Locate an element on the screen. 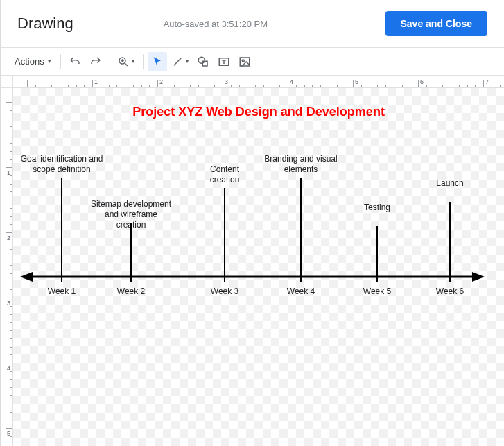 This screenshot has width=504, height=446. timeline-item-label: Content creation is located at coordinates (225, 175).